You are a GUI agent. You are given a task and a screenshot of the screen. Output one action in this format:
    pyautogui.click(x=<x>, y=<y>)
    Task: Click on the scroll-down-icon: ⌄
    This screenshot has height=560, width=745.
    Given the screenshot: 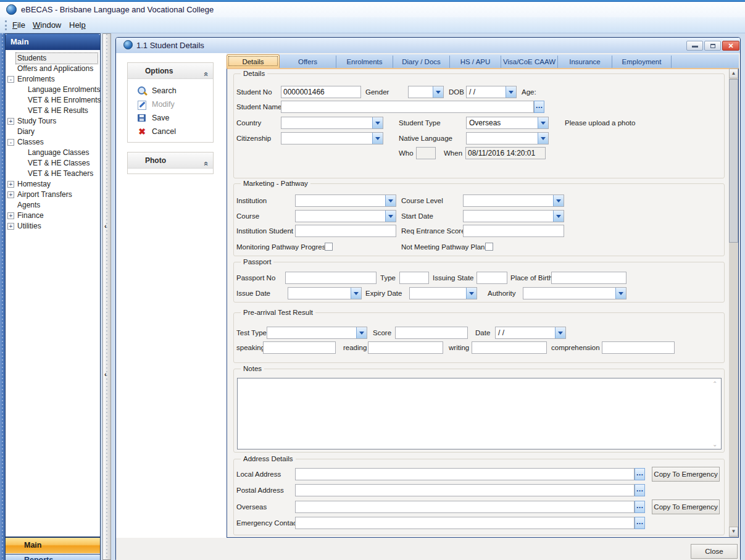 What is the action you would take?
    pyautogui.click(x=716, y=445)
    